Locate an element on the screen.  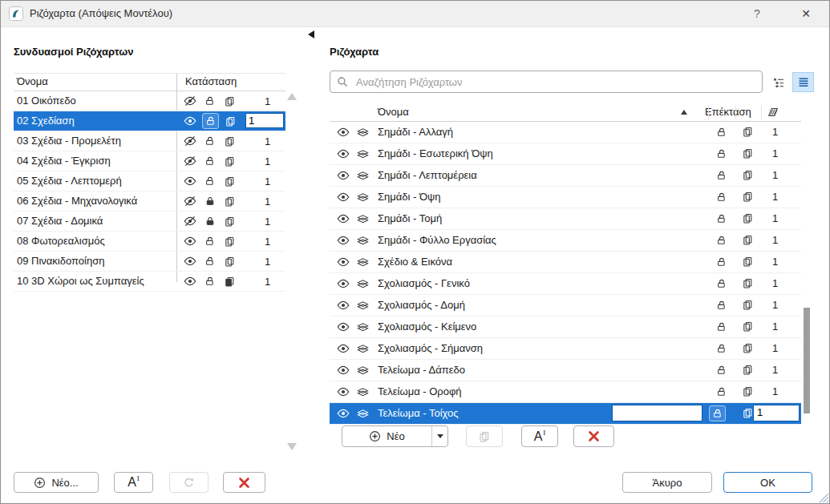
duplicate-layer-button is located at coordinates (484, 436).